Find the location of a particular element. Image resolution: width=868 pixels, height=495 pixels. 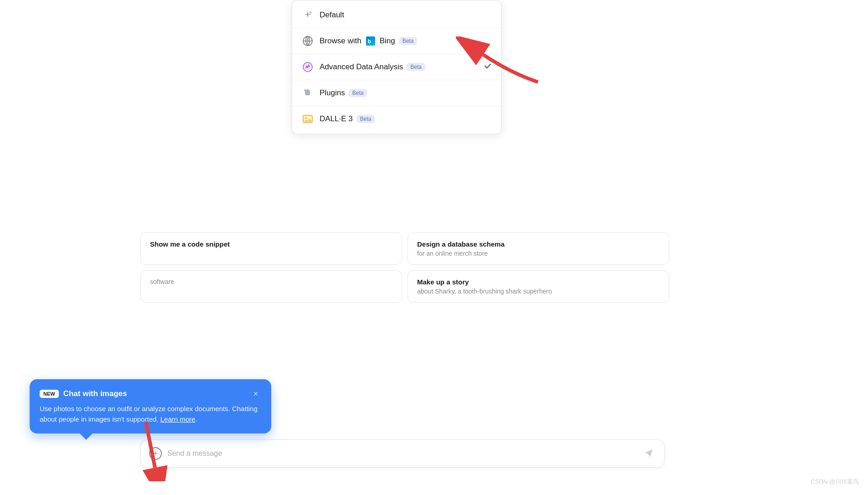

menu-item-dalle-label: DALL·E 3 Beta is located at coordinates (347, 119).